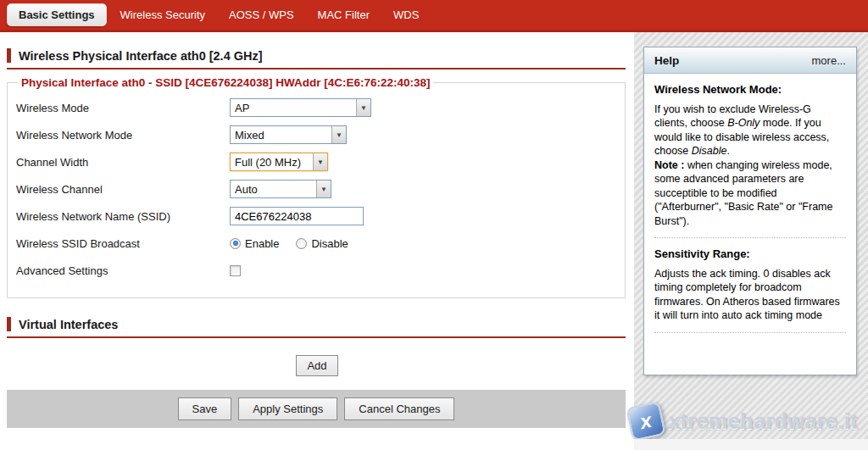 This screenshot has height=450, width=868. Describe the element at coordinates (316, 108) in the screenshot. I see `wireless-mode-row: Wireless Mode AP ▼` at that location.